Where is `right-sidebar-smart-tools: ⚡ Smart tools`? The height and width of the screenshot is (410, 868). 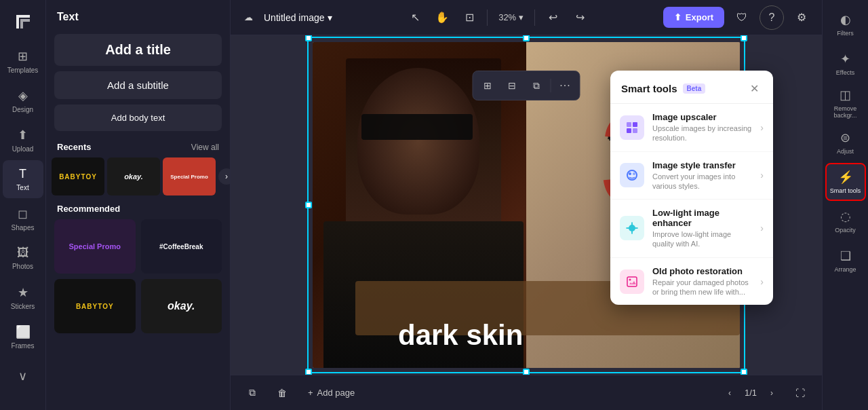
right-sidebar-smart-tools: ⚡ Smart tools is located at coordinates (846, 182).